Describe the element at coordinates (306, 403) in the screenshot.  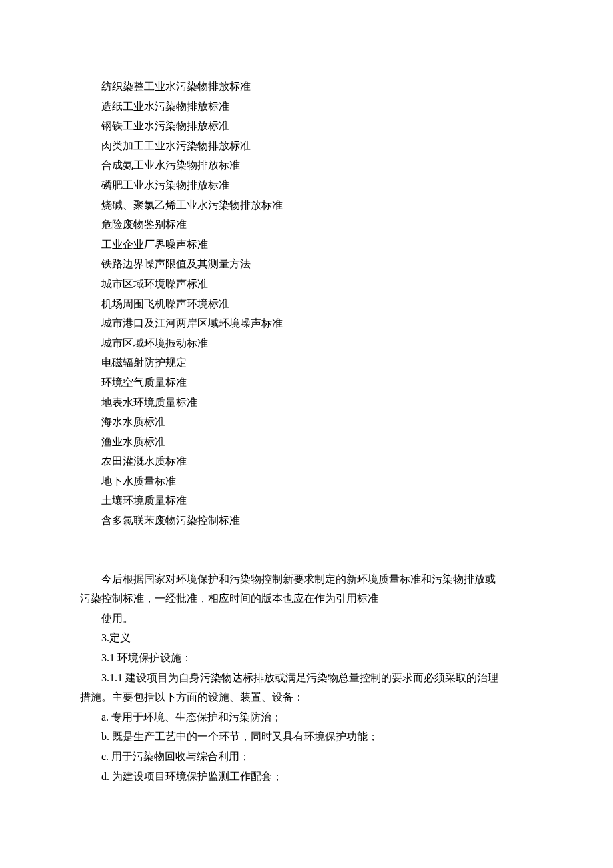
I see `standard-item: 地表水环境质量标准` at that location.